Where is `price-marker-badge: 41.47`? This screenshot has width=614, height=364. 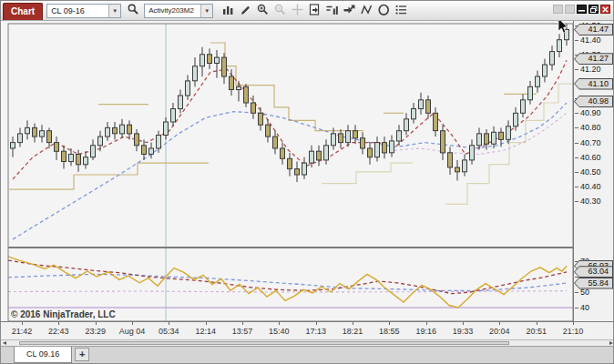 price-marker-badge: 41.47 is located at coordinates (594, 29).